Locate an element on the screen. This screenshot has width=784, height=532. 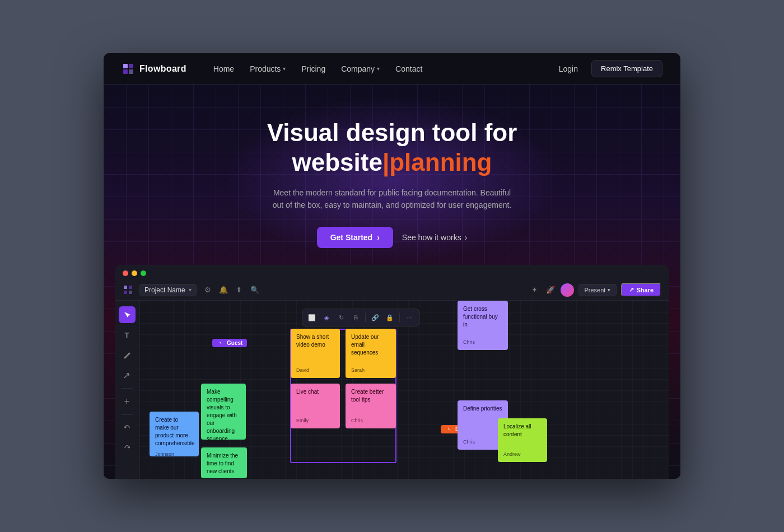
nav-item-products: Products ▾ is located at coordinates (268, 69).